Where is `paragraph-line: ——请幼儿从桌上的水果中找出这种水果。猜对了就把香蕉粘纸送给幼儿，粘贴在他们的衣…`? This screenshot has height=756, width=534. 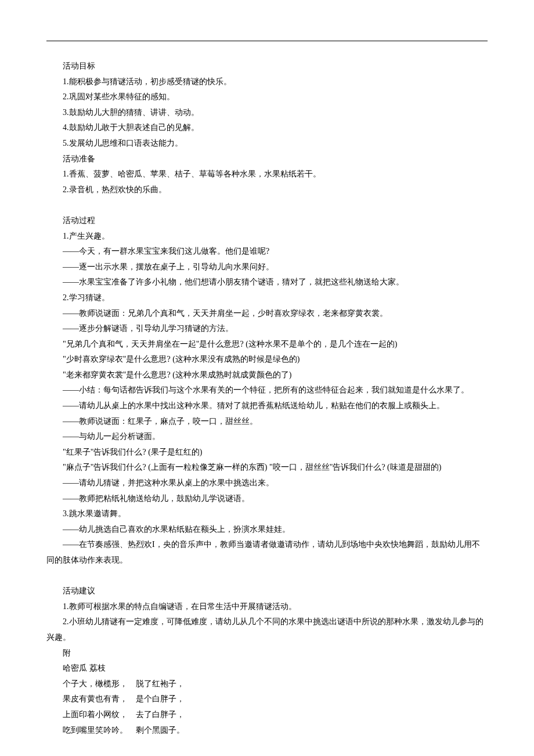
paragraph-line: ——请幼儿从桌上的水果中找出这种水果。猜对了就把香蕉粘纸送给幼儿，粘贴在他们的衣… is located at coordinates (267, 406).